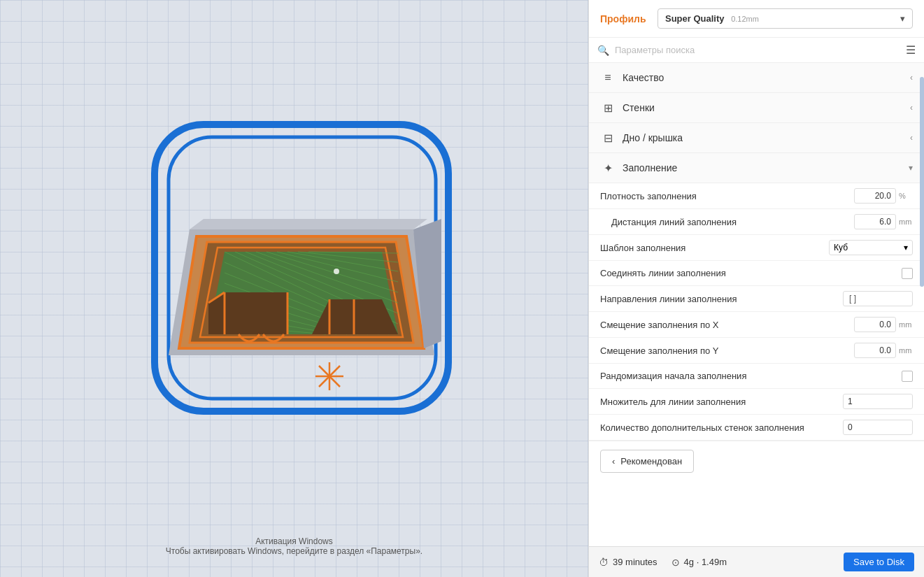  Describe the element at coordinates (907, 273) in the screenshot. I see `connect-lines-checkbox` at that location.